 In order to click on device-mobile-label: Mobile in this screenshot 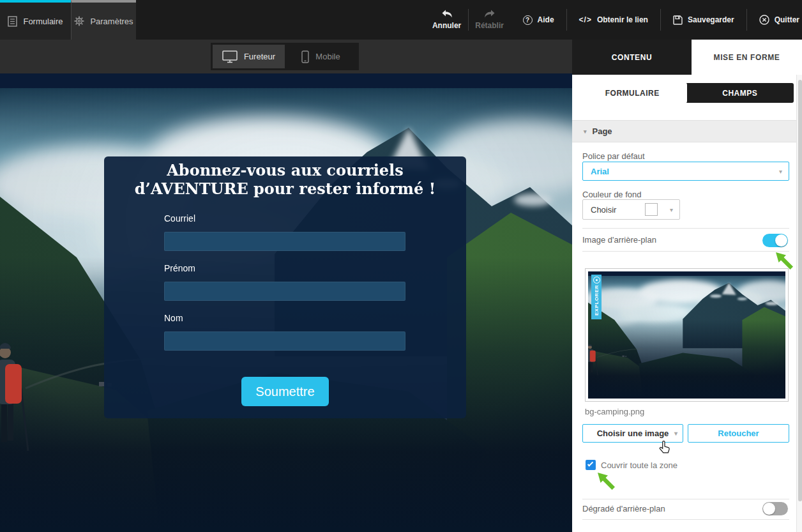, I will do `click(328, 56)`.